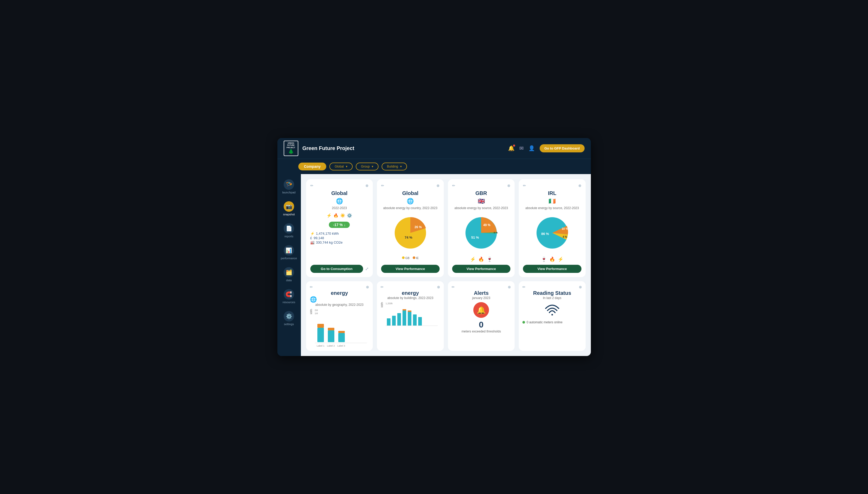 The width and height of the screenshot is (868, 494). I want to click on card-global-summary-edit-icon: ✏, so click(312, 186).